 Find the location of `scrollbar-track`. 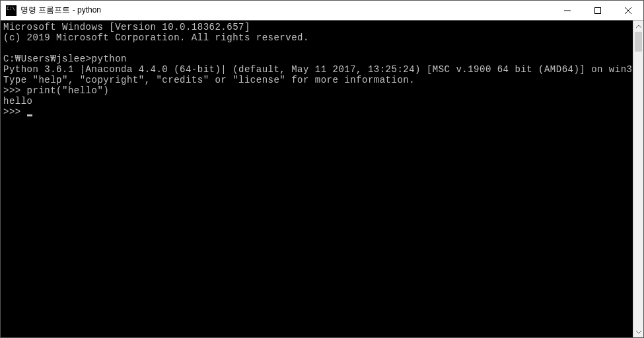

scrollbar-track is located at coordinates (638, 179).